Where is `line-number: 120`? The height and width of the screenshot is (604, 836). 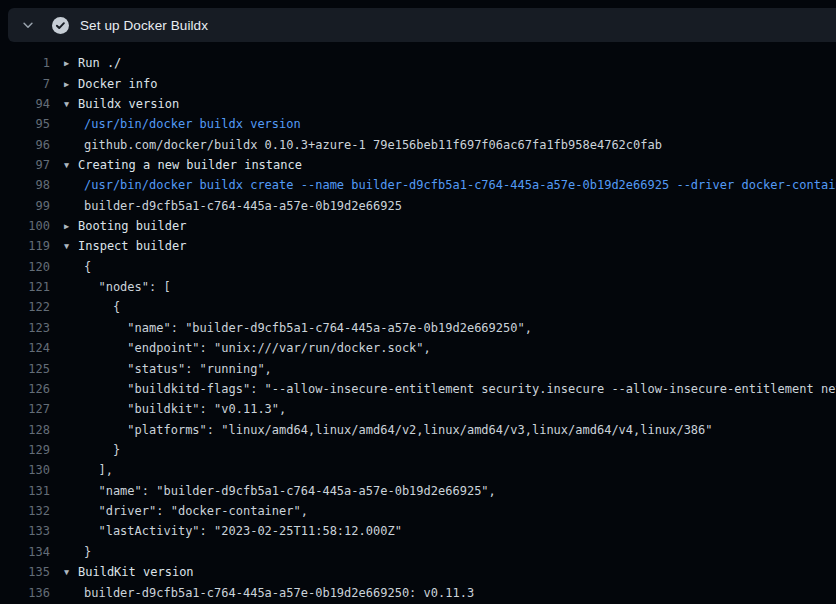 line-number: 120 is located at coordinates (25, 267).